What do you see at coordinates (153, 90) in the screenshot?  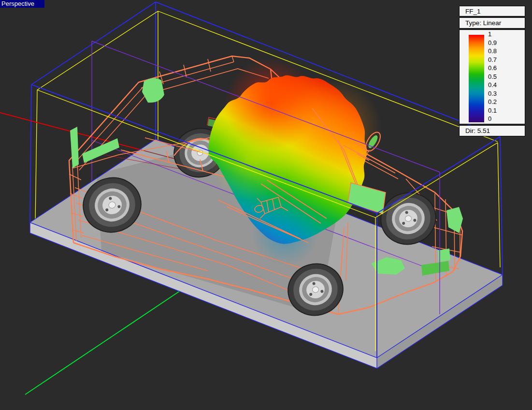 I see `rear-window-far` at bounding box center [153, 90].